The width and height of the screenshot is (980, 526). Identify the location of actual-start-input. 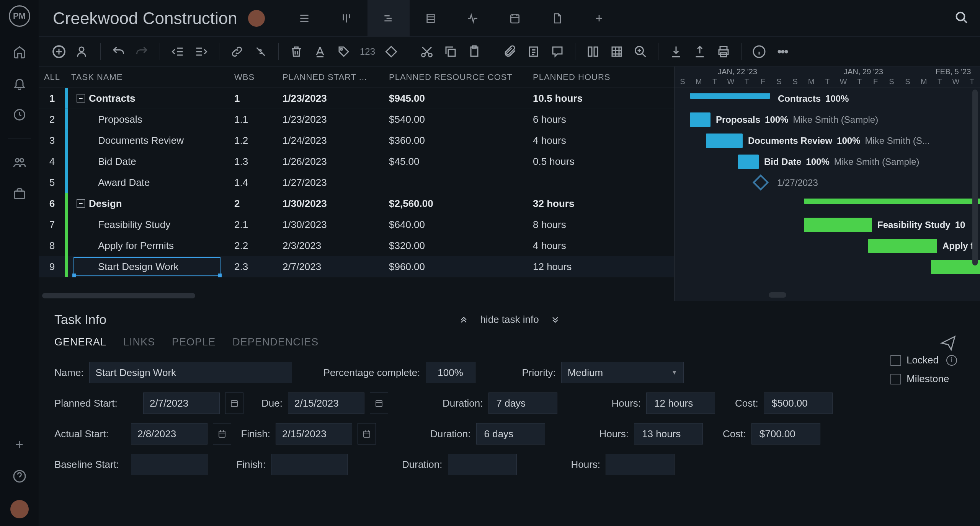
(169, 434).